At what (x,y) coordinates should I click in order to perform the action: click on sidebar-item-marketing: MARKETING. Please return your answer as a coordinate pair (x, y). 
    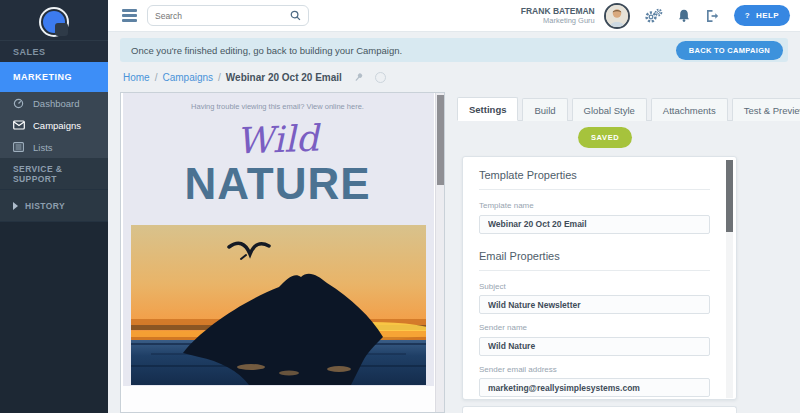
    Looking at the image, I should click on (54, 77).